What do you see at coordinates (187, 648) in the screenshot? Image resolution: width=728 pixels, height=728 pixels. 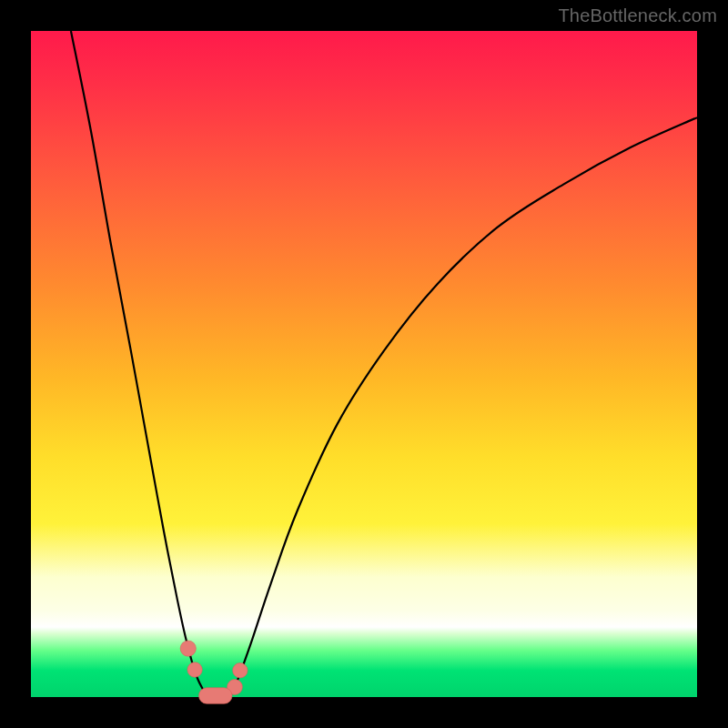 I see `left-upper-dot` at bounding box center [187, 648].